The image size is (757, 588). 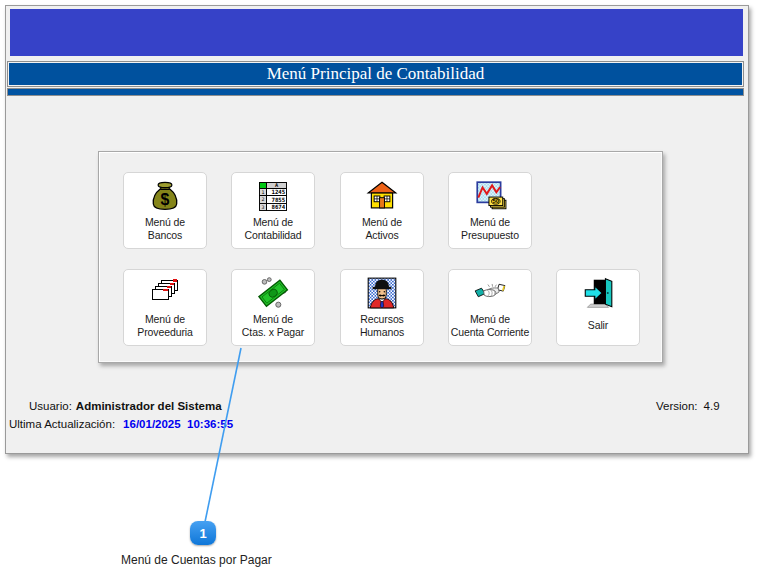 I want to click on usuario-value: Administrador del Sistema, so click(x=149, y=406).